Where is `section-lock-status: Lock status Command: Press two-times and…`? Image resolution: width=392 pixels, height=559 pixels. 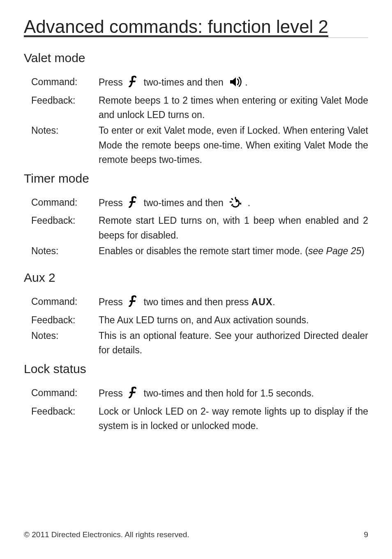
section-lock-status: Lock status Command: Press two-times and… is located at coordinates (196, 398).